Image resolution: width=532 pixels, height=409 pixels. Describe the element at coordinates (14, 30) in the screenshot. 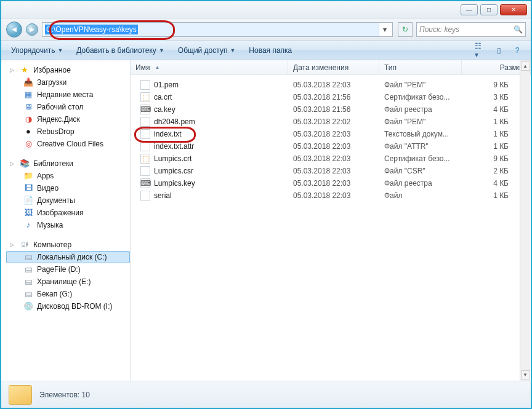

I see `back-button: ◄` at that location.